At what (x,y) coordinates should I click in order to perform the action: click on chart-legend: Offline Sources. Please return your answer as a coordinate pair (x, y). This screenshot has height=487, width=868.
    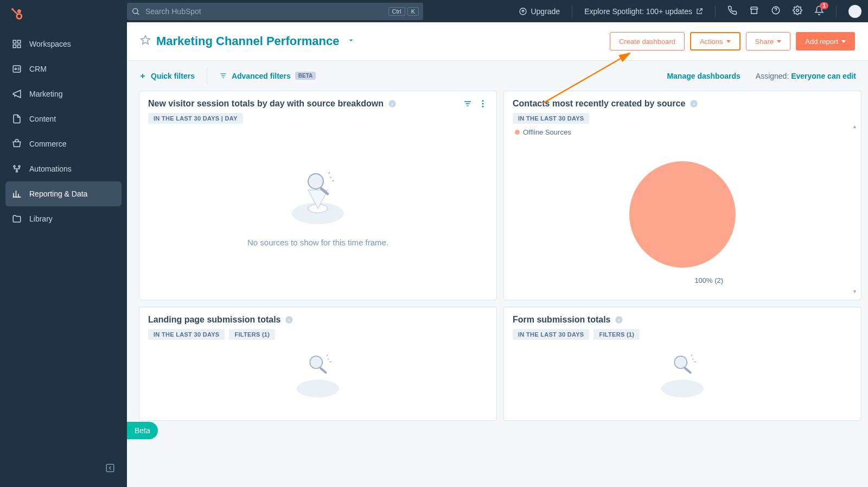
    Looking at the image, I should click on (682, 131).